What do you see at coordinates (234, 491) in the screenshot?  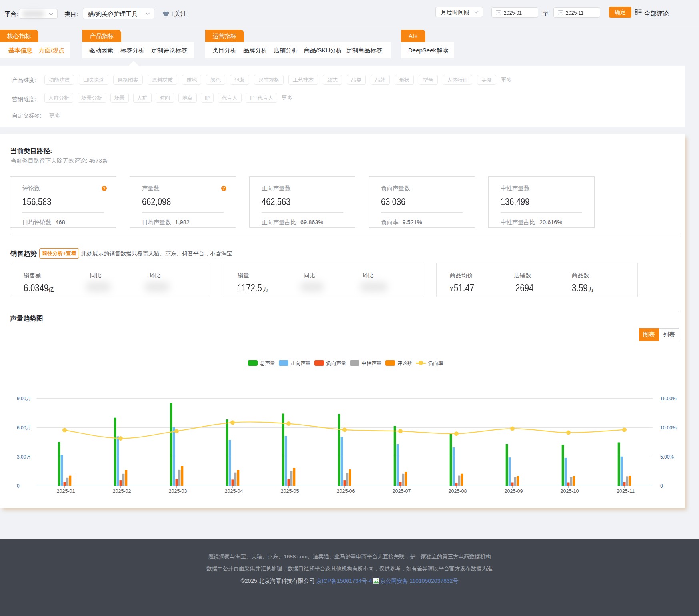 I see `svg-text: 2025-04` at bounding box center [234, 491].